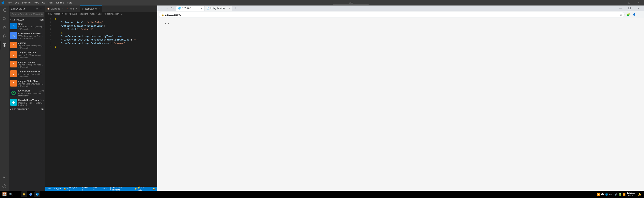  I want to click on tab-html: ⬡ html ×, so click(72, 9).